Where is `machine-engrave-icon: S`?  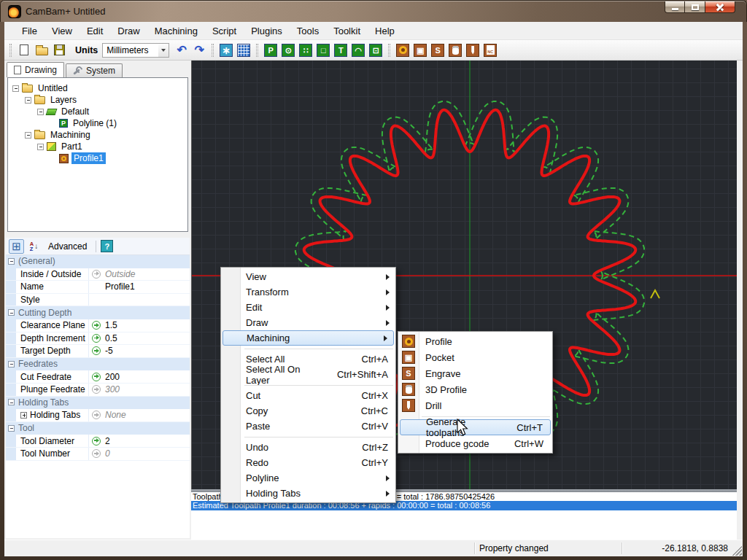
machine-engrave-icon: S is located at coordinates (438, 50).